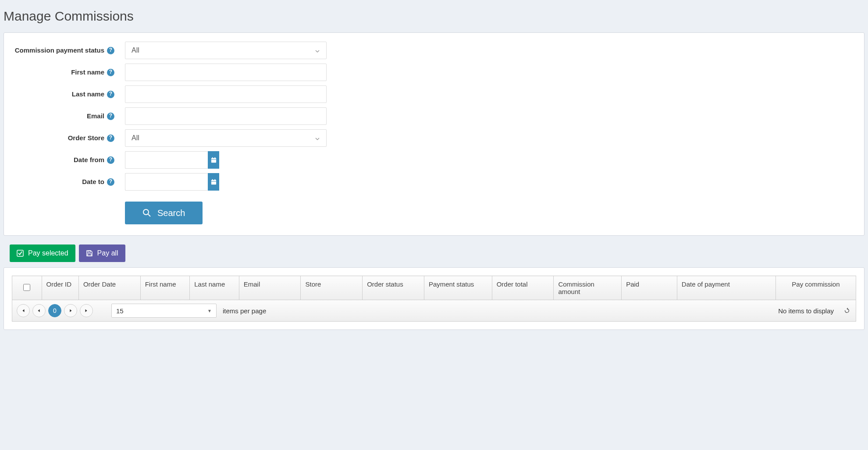 This screenshot has width=868, height=450. Describe the element at coordinates (434, 288) in the screenshot. I see `table-header-row: Order ID Order Date First name Last name…` at that location.